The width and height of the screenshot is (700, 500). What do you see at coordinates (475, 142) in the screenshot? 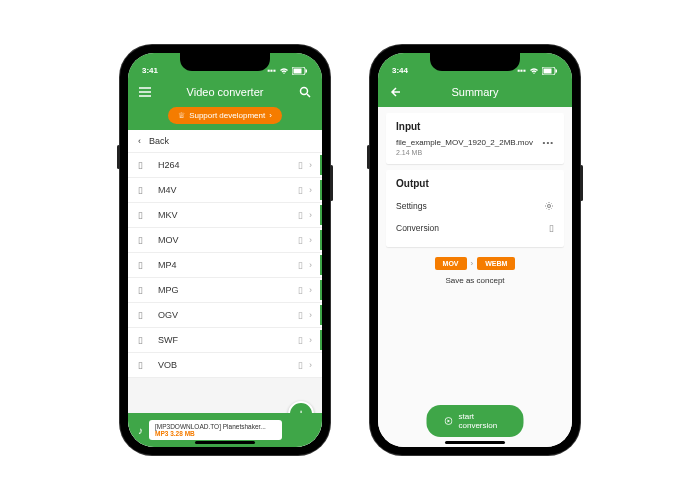
I see `input-file-row: file_example_MOV_1920_2_2MB.mov •••` at bounding box center [475, 142].